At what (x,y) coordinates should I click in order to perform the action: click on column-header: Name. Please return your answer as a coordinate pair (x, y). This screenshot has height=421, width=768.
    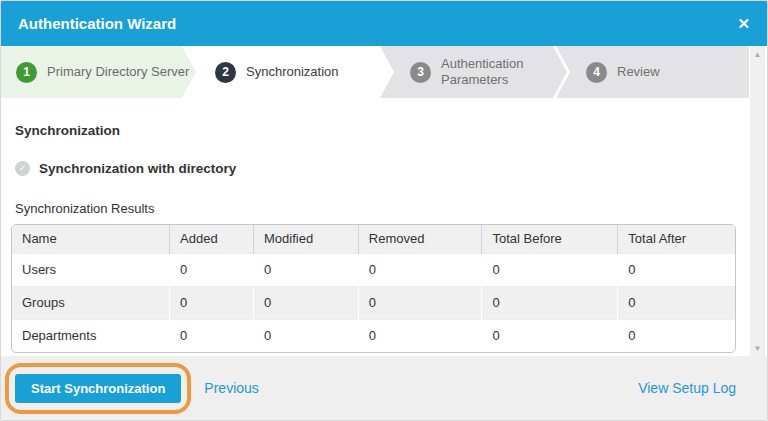
    Looking at the image, I should click on (91, 239).